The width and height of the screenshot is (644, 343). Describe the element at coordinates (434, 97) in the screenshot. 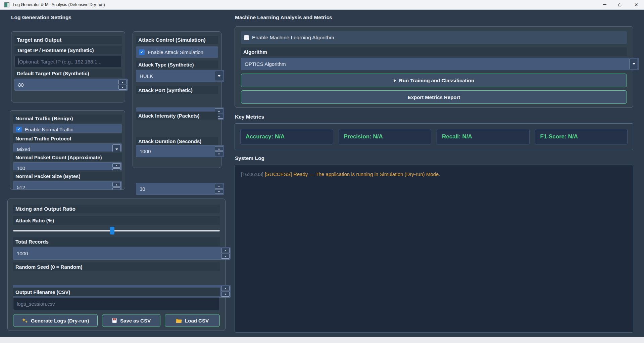

I see `export-metrics-button: Export Metrics Report` at that location.